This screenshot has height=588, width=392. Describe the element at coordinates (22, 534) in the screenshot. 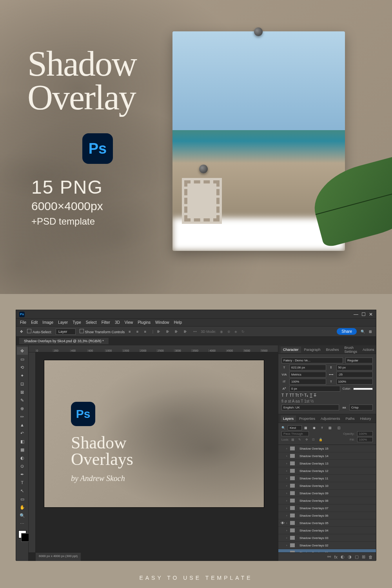

I see `color-swatch` at that location.